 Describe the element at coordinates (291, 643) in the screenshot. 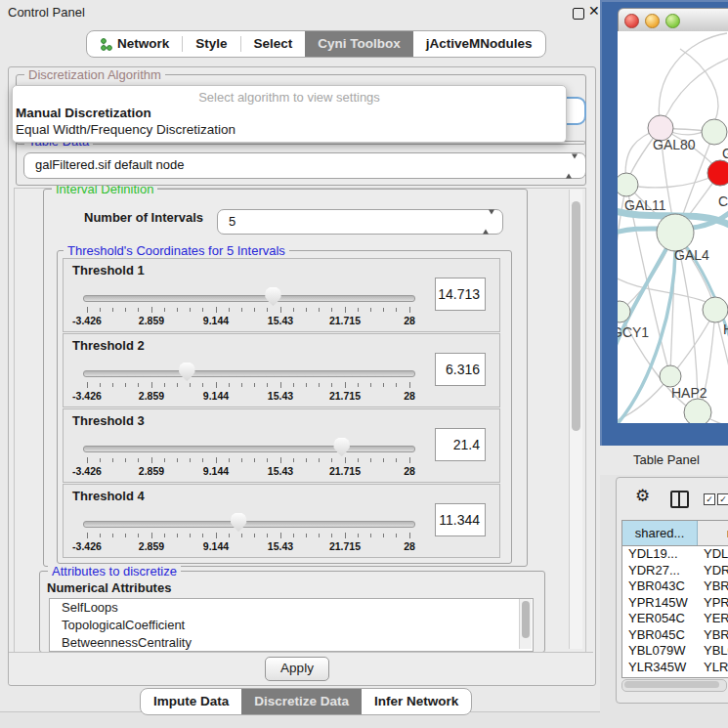

I see `attribute-list-item: BetweennessCentrality` at that location.